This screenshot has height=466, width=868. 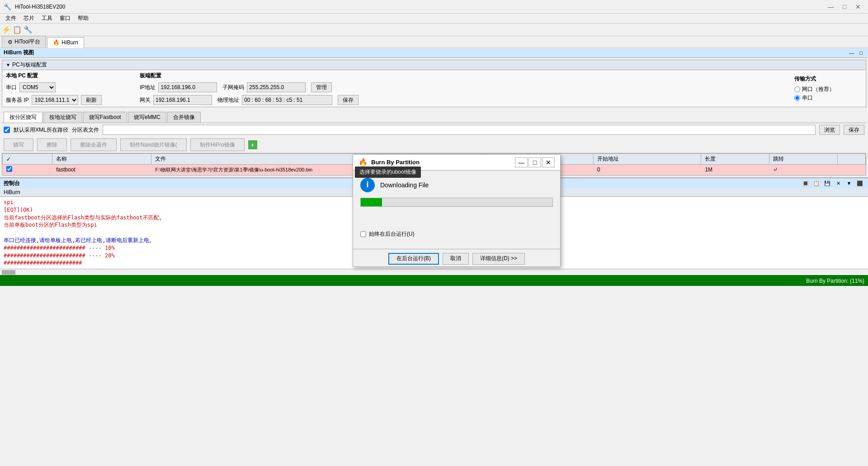 What do you see at coordinates (456, 259) in the screenshot?
I see `cancel-button: 取消` at bounding box center [456, 259].